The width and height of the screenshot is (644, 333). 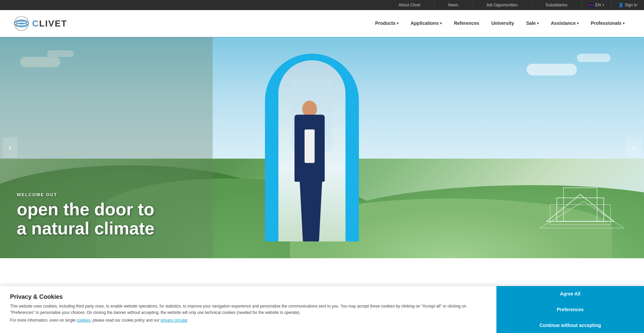 I want to click on job-opportunities-link: Job Opportunities, so click(x=502, y=5).